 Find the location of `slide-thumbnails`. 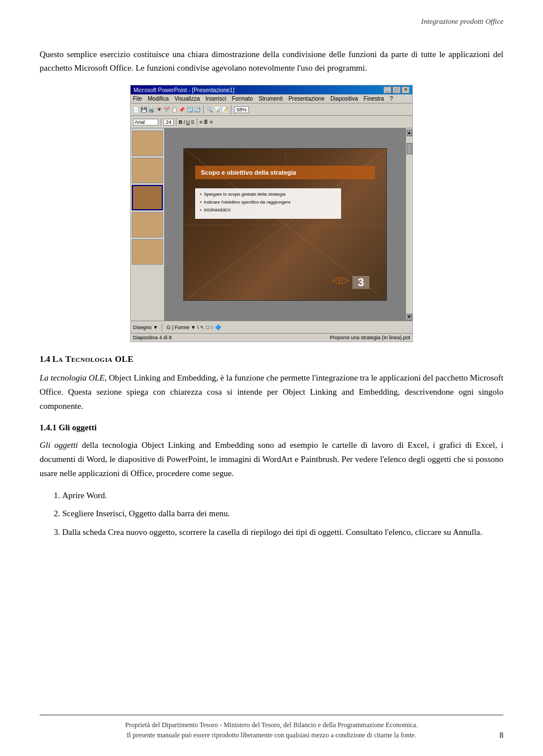

slide-thumbnails is located at coordinates (148, 224).